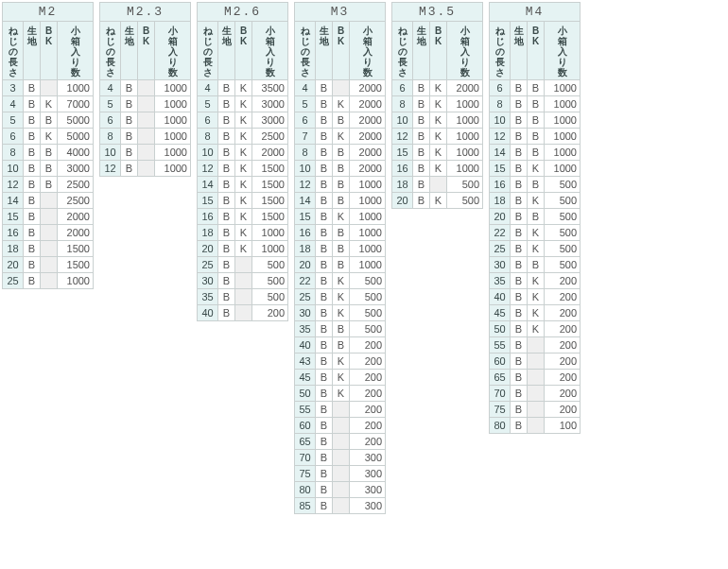 The image size is (728, 569). I want to click on cell-length: 8, so click(305, 153).